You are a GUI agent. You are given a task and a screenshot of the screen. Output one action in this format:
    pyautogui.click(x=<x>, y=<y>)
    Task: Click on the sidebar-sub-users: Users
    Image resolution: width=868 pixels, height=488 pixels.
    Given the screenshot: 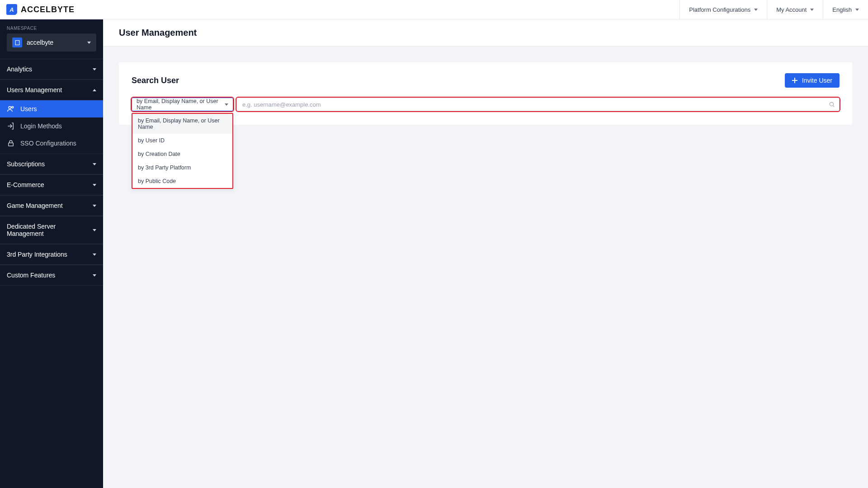 What is the action you would take?
    pyautogui.click(x=52, y=109)
    